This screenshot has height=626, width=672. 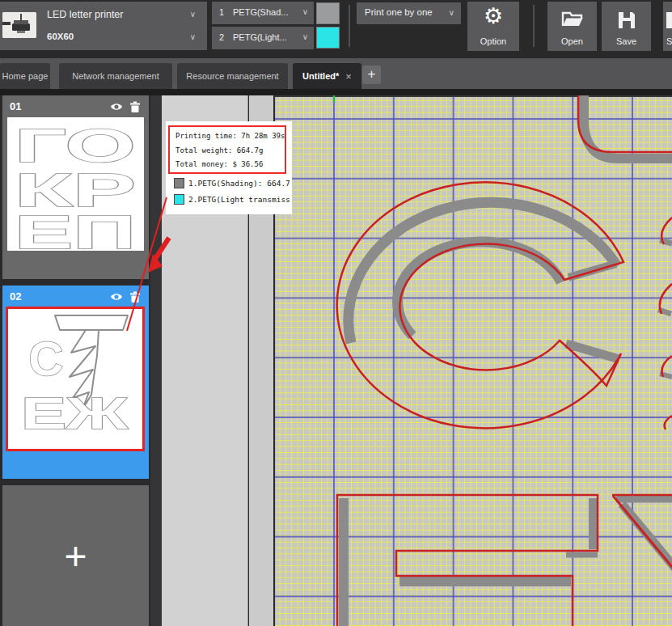 What do you see at coordinates (260, 37) in the screenshot?
I see `material-2-label: PETG(Light...` at bounding box center [260, 37].